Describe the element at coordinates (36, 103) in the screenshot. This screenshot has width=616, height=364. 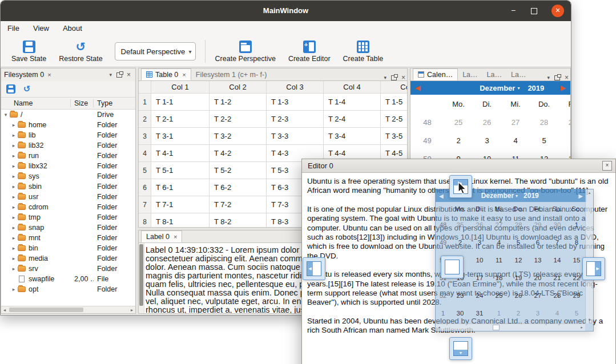
I see `column-header-name: Name` at that location.